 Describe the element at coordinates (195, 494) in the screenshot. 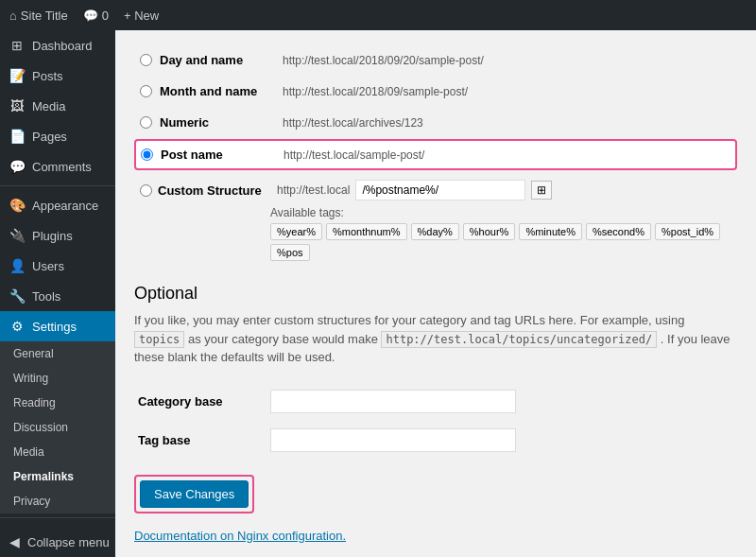

I see `save-button: Save Changes` at that location.